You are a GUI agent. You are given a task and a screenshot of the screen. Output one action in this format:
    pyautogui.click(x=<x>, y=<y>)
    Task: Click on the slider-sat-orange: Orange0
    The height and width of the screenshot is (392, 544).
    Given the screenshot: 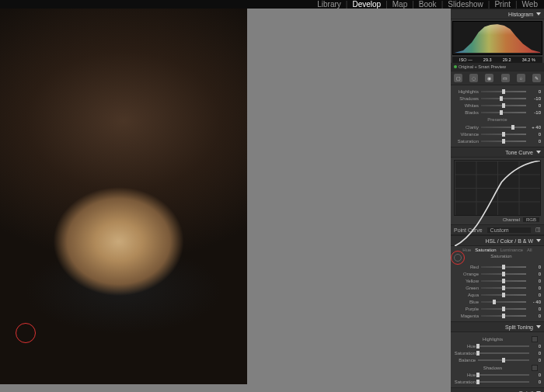 What is the action you would take?
    pyautogui.click(x=497, y=273)
    